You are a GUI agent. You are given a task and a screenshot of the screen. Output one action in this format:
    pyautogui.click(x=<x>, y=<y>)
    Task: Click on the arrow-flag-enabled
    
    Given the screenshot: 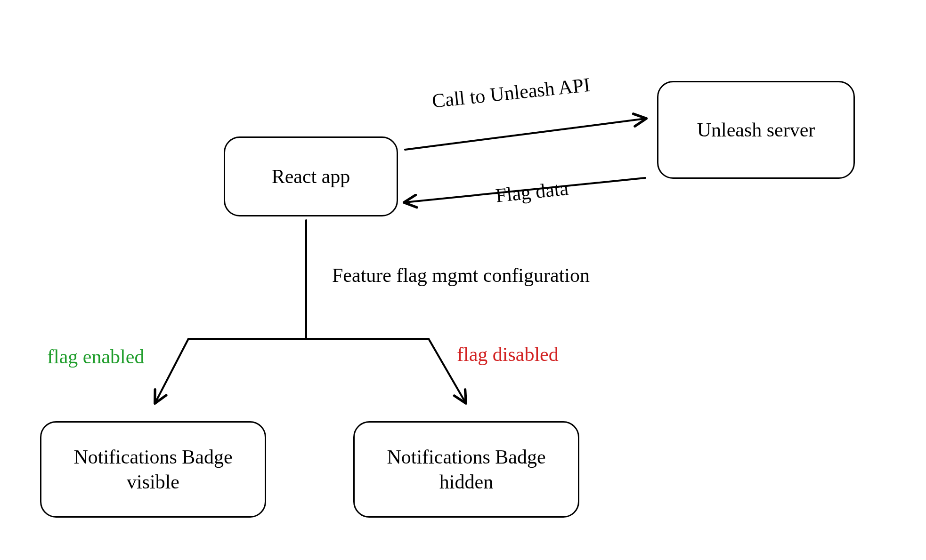 What is the action you would take?
    pyautogui.click(x=172, y=371)
    